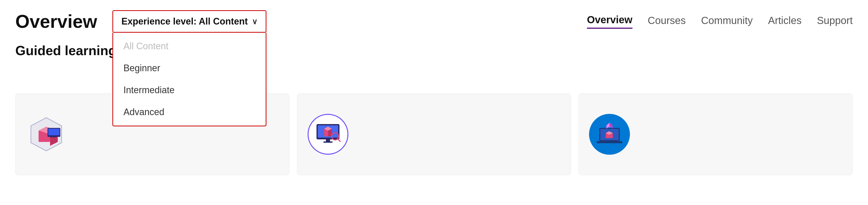 This screenshot has width=868, height=205. I want to click on tab-courses: Courses, so click(667, 22).